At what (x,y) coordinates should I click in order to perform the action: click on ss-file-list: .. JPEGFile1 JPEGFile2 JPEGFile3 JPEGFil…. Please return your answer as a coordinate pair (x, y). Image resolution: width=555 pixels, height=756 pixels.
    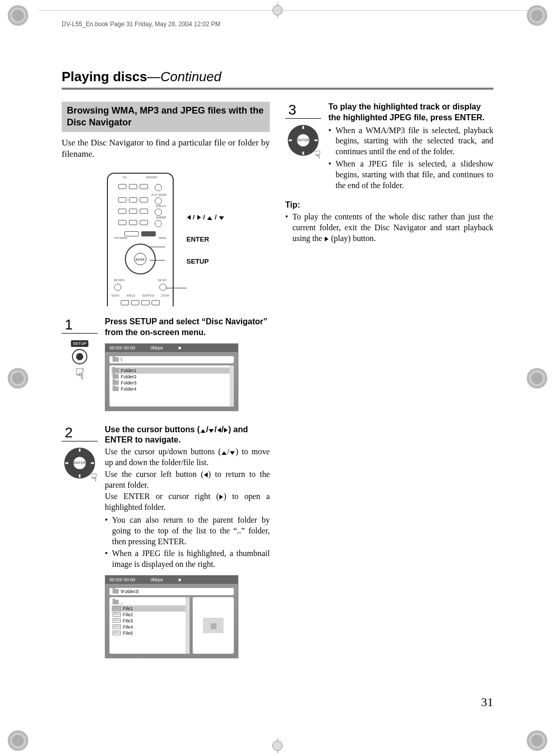
    Looking at the image, I should click on (150, 625).